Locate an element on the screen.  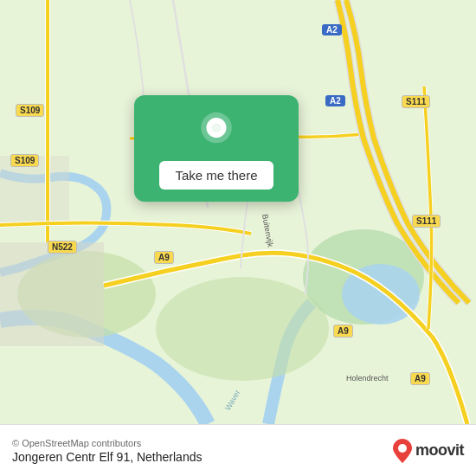
road-badge-s111-1: S111 is located at coordinates (415, 102).